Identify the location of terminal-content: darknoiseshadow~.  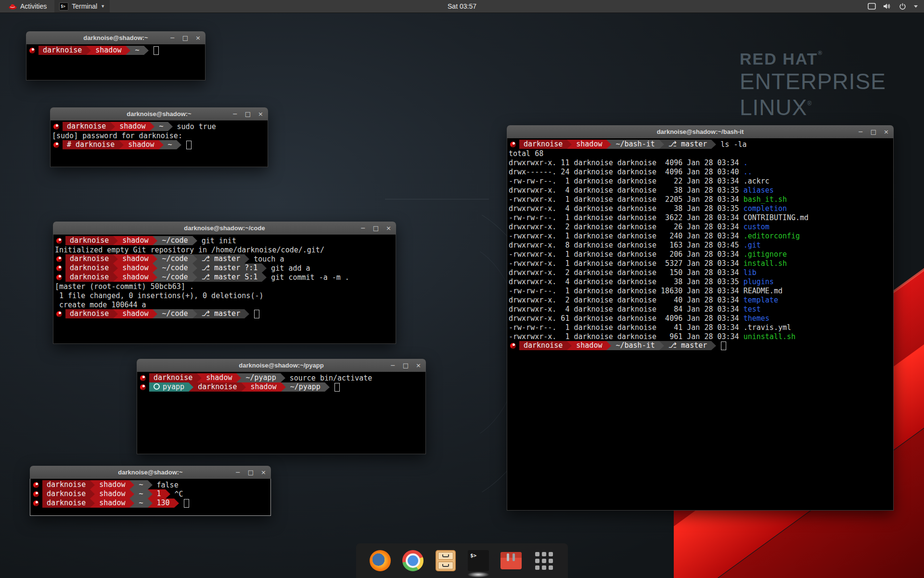
(116, 63).